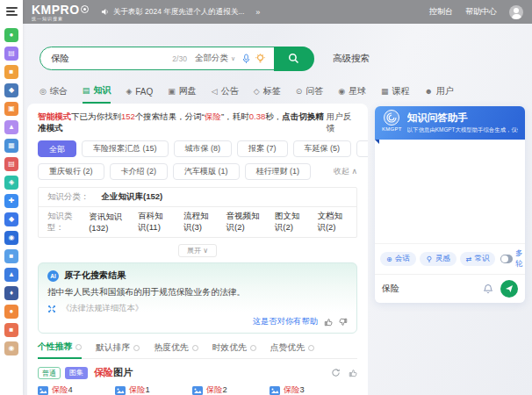  What do you see at coordinates (234, 349) in the screenshot?
I see `sort-recent: 时效优先` at bounding box center [234, 349].